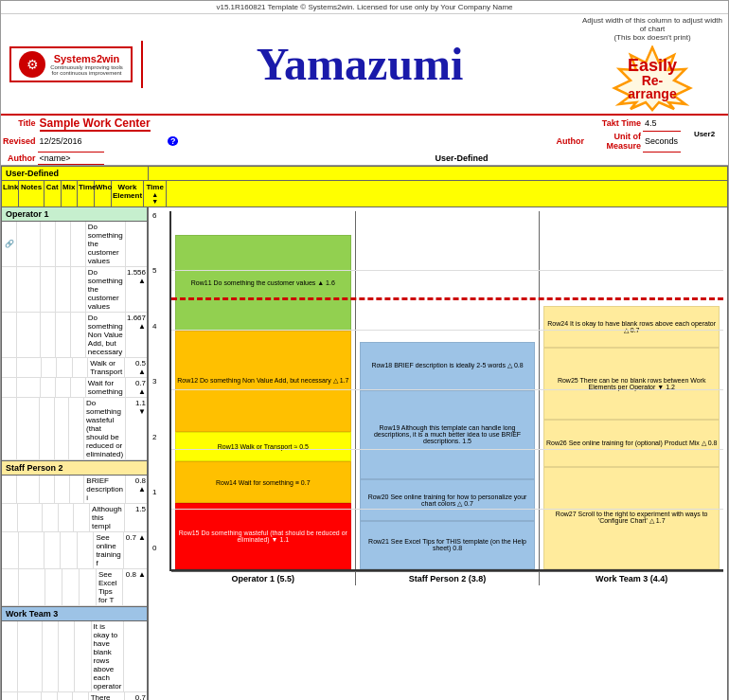 The image size is (729, 700). Describe the element at coordinates (106, 335) in the screenshot. I see `op1-elem3-name: Do something Non Value Add, but necessar…` at that location.